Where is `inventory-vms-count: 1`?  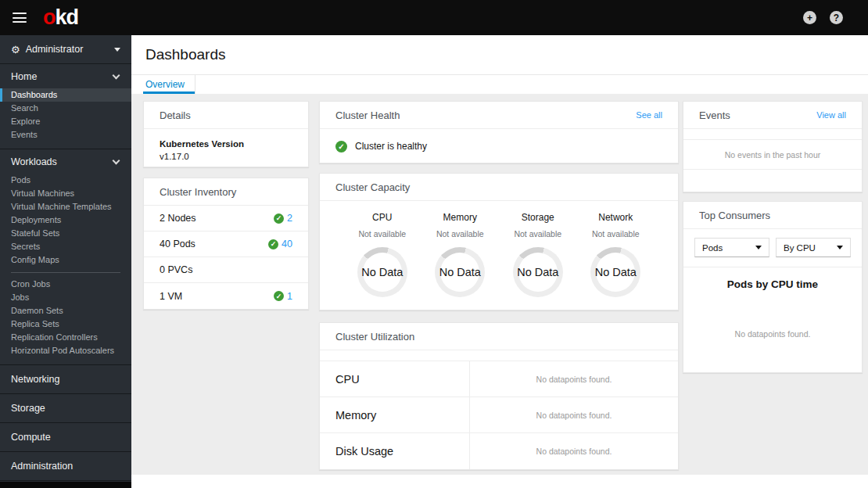
inventory-vms-count: 1 is located at coordinates (289, 296).